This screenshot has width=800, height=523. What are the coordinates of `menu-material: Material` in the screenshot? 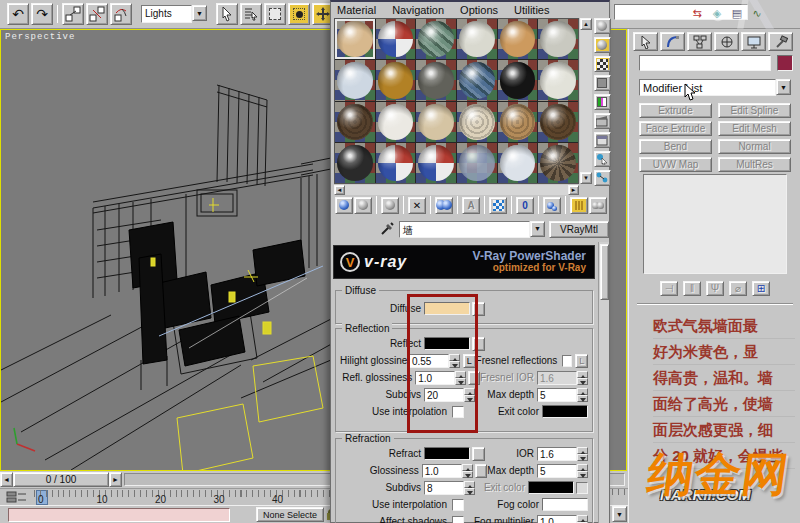 It's located at (356, 10).